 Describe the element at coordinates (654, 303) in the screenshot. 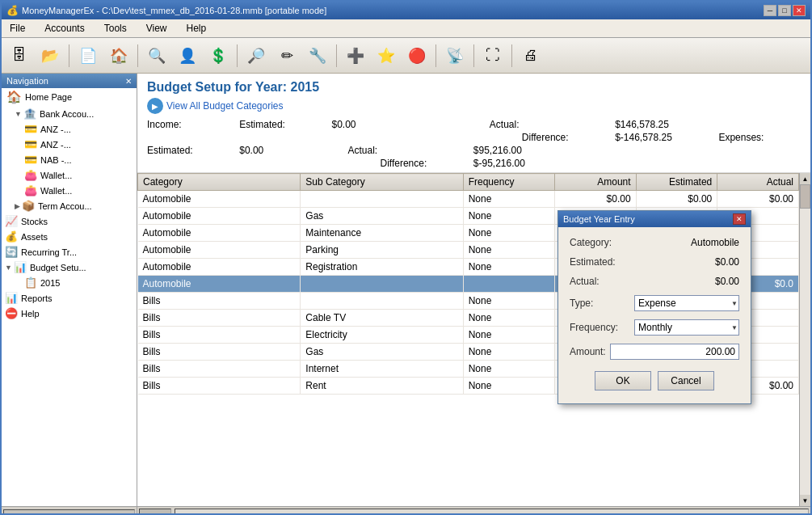

I see `dialog-type-row: Type: Expense Income Transfer ▼` at that location.